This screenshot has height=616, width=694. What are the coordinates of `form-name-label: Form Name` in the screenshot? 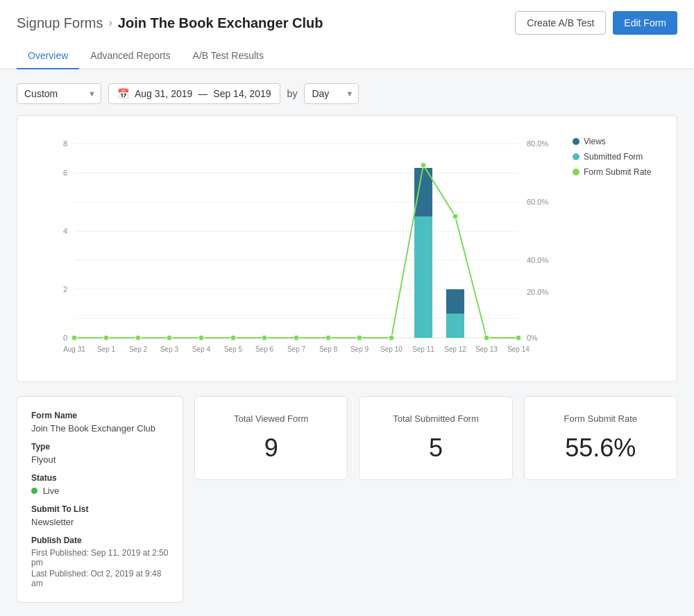 It's located at (100, 416).